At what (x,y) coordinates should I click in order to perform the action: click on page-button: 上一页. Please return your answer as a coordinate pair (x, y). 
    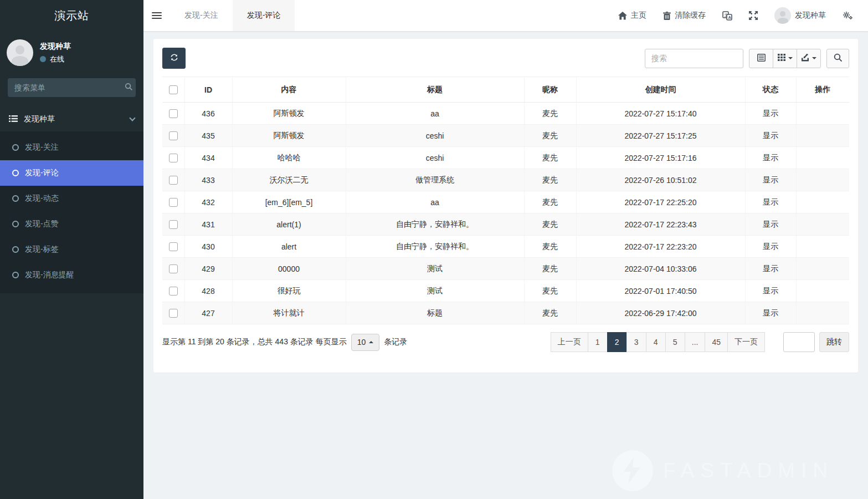
    Looking at the image, I should click on (569, 342).